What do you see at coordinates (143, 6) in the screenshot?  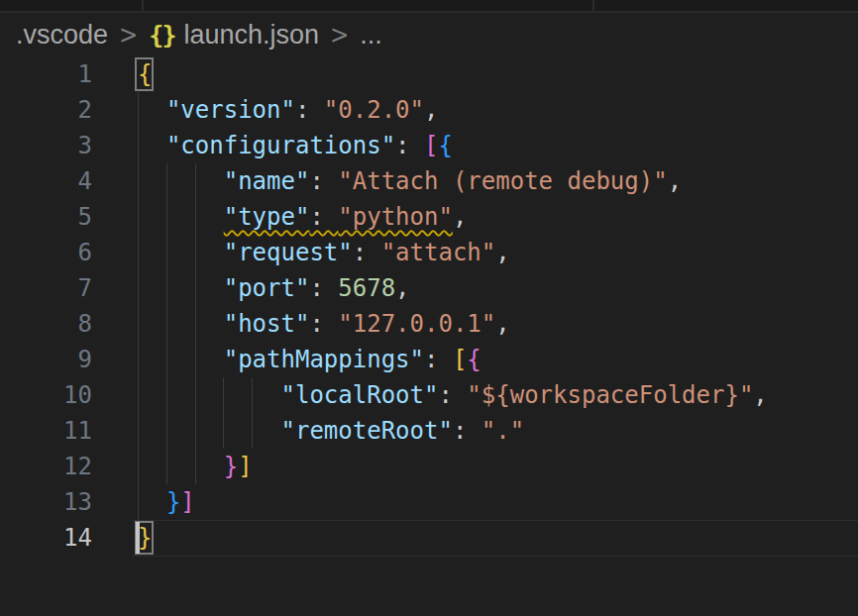 I see `tab-divider` at bounding box center [143, 6].